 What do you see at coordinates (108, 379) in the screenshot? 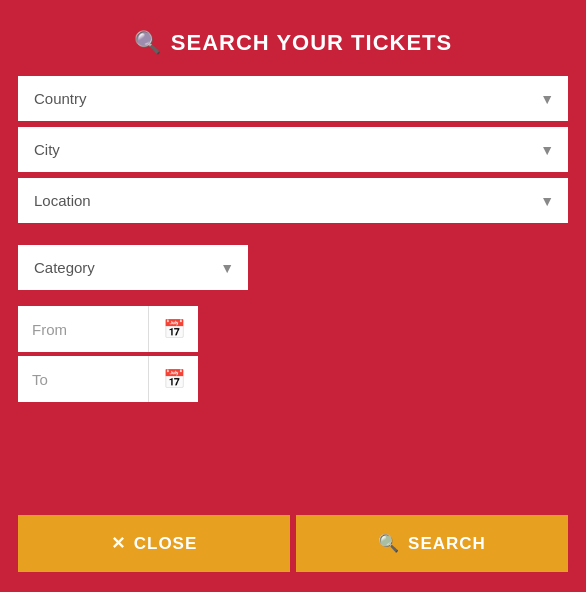
I see `to-date-box: 📅` at bounding box center [108, 379].